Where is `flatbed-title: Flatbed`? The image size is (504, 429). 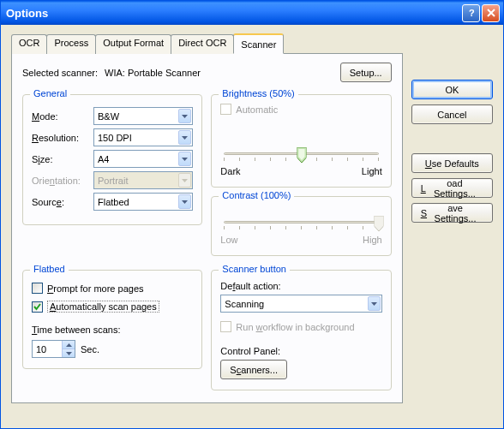 flatbed-title: Flatbed is located at coordinates (50, 269).